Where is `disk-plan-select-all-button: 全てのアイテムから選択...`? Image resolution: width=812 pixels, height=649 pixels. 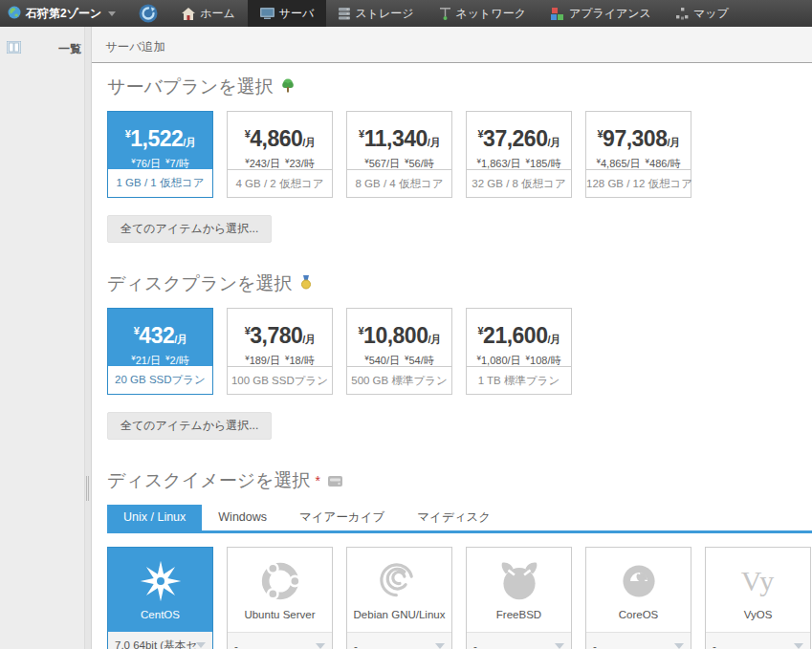 disk-plan-select-all-button: 全てのアイテムから選択... is located at coordinates (189, 426).